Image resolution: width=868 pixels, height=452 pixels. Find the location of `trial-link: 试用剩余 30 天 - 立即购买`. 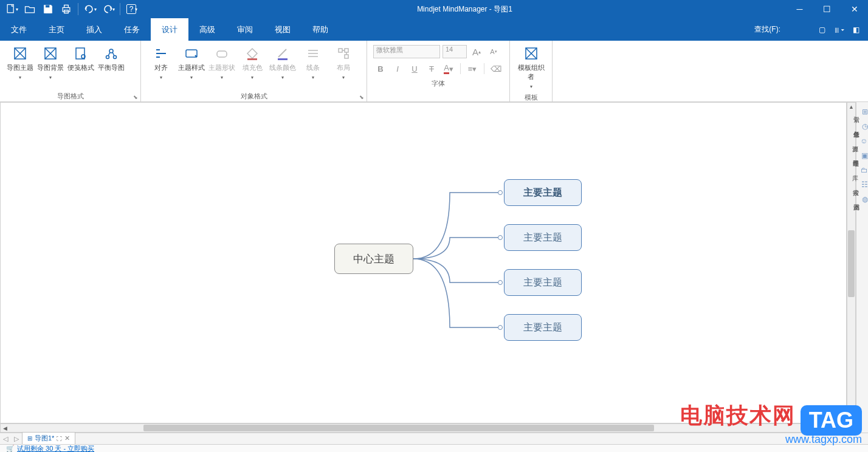

trial-link: 试用剩余 30 天 - 立即购买 is located at coordinates (56, 448).